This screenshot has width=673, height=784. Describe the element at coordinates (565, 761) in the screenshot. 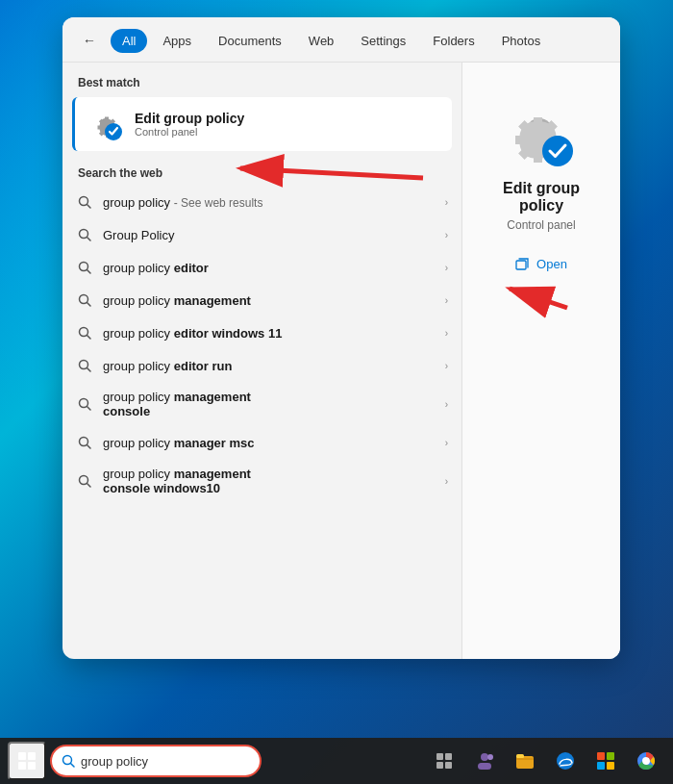

I see `edge-icon` at that location.